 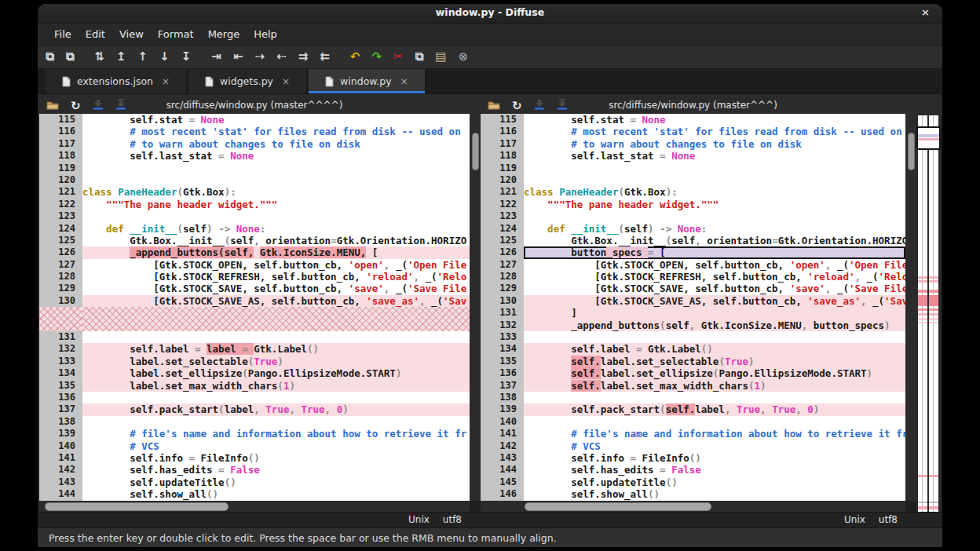 What do you see at coordinates (925, 13) in the screenshot?
I see `close-window-button: ×` at bounding box center [925, 13].